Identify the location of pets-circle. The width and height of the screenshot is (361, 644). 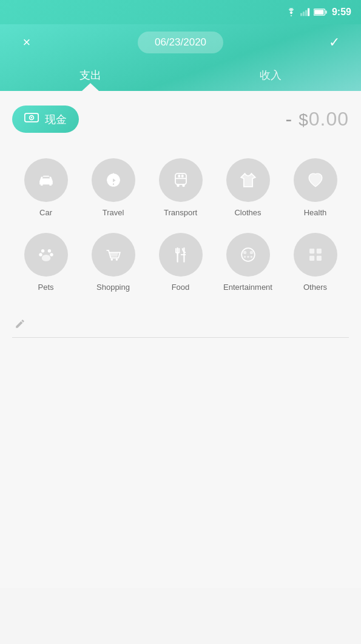
(46, 255).